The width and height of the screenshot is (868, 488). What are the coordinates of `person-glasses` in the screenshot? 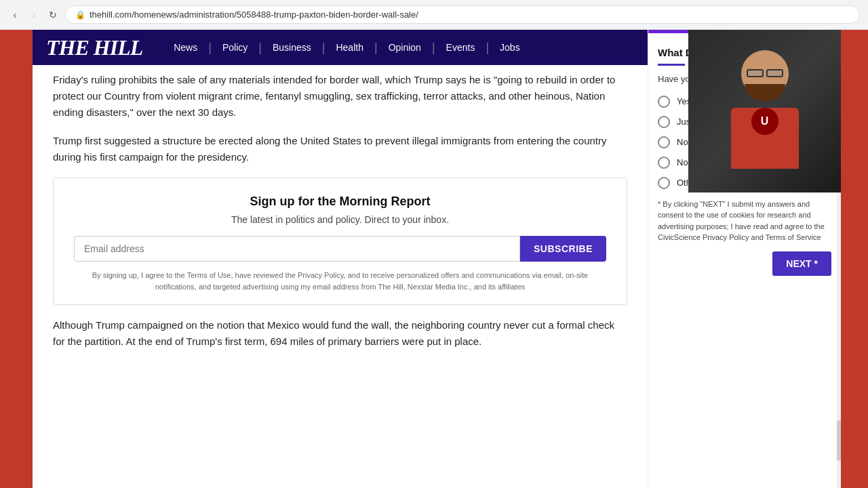 It's located at (765, 73).